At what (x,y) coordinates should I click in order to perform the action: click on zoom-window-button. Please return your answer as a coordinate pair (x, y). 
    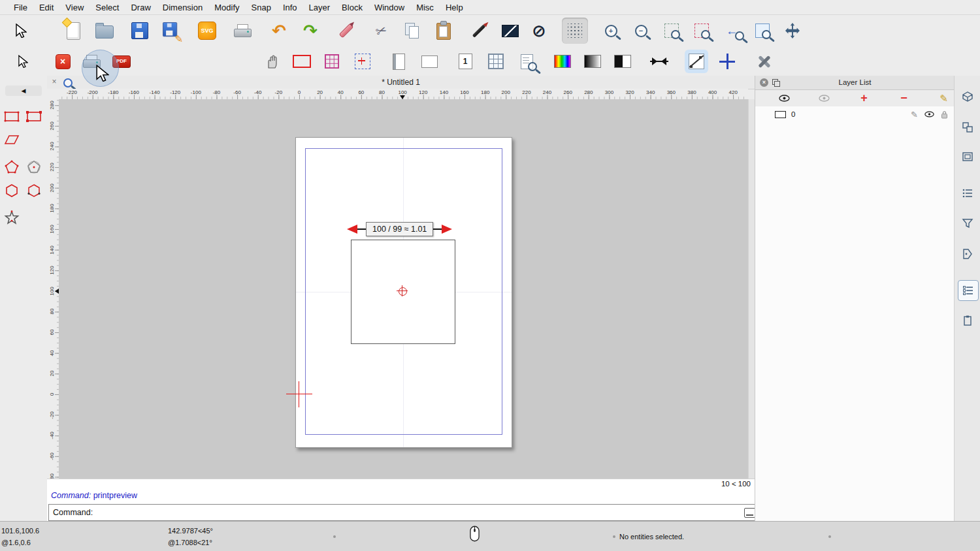
    Looking at the image, I should click on (762, 31).